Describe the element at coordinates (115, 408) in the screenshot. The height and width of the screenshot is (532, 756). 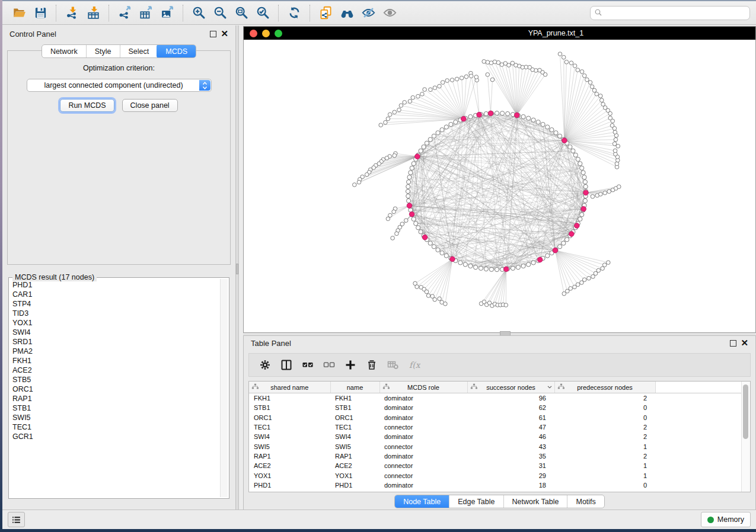
I see `mcds-result-item: STB1` at that location.